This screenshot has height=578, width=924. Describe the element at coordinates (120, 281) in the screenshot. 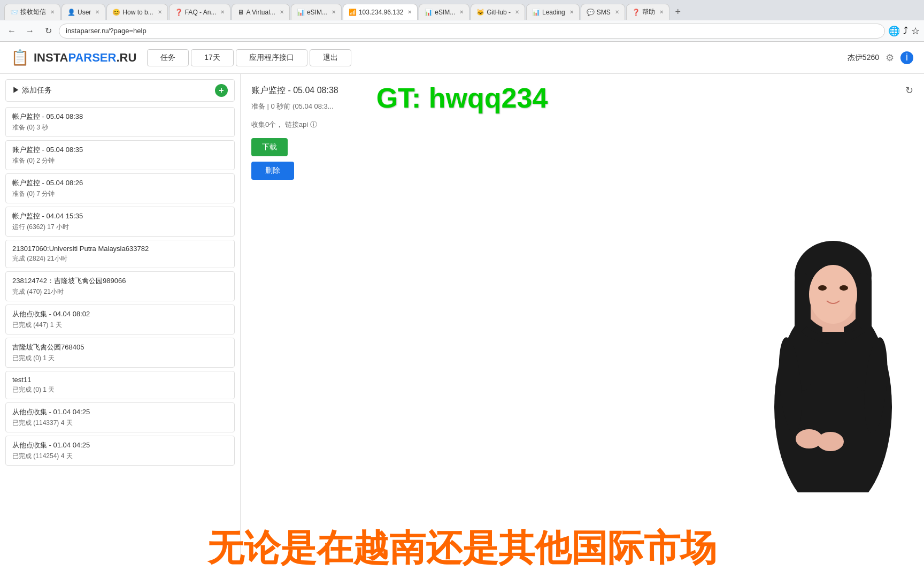

I see `task-title: 238124742：吉隆坡飞禽公园989066` at that location.